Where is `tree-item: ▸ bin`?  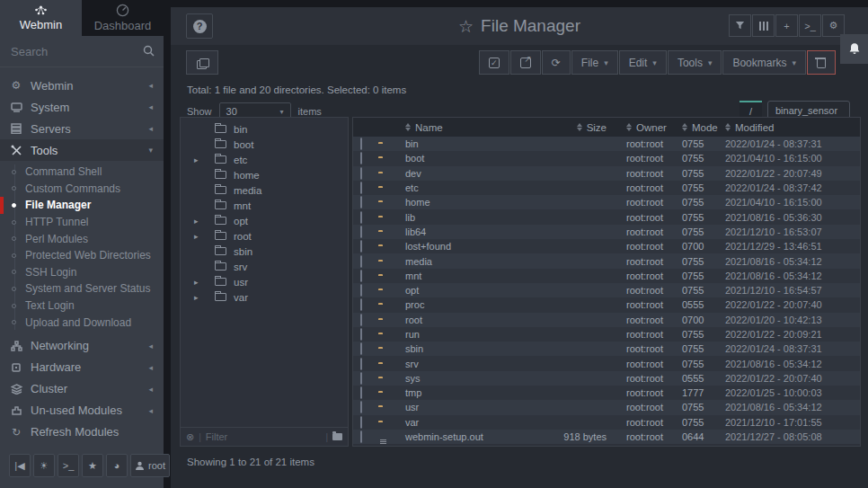
tree-item: ▸ bin is located at coordinates (264, 129).